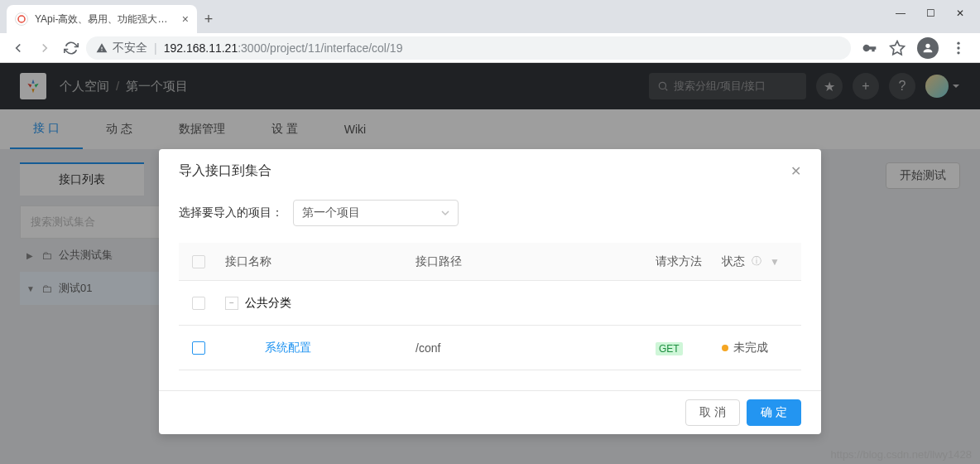  Describe the element at coordinates (199, 262) in the screenshot. I see `checkbox-all` at that location.